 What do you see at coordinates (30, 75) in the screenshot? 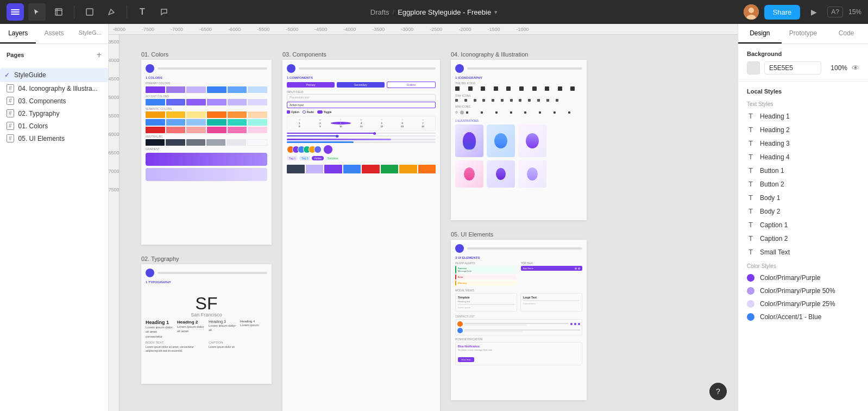
I see `page-name: StyleGuide` at bounding box center [30, 75].